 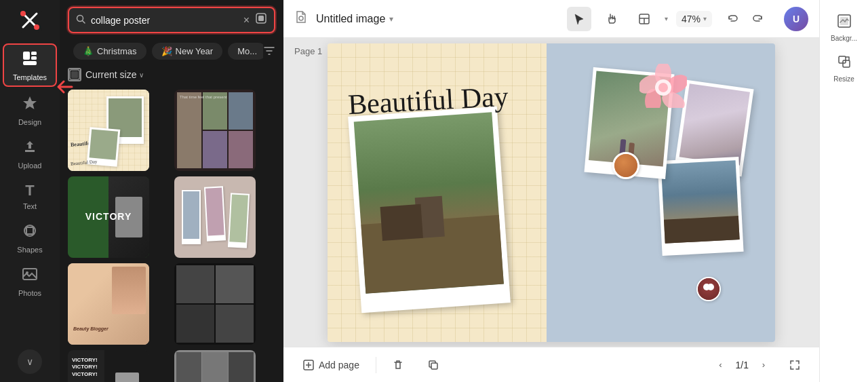 I want to click on size-row: Current size ∨, so click(x=172, y=76).